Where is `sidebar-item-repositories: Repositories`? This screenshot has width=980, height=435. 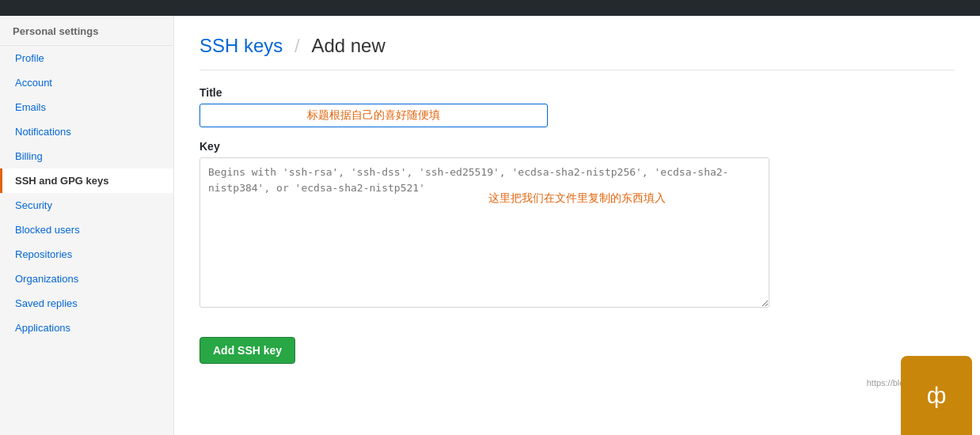 sidebar-item-repositories: Repositories is located at coordinates (87, 255).